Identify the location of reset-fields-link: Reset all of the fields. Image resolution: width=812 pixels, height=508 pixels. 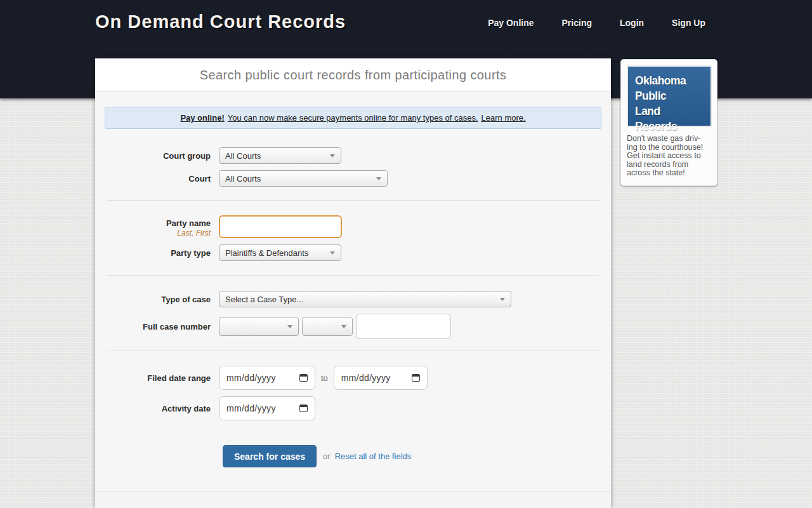
(373, 456).